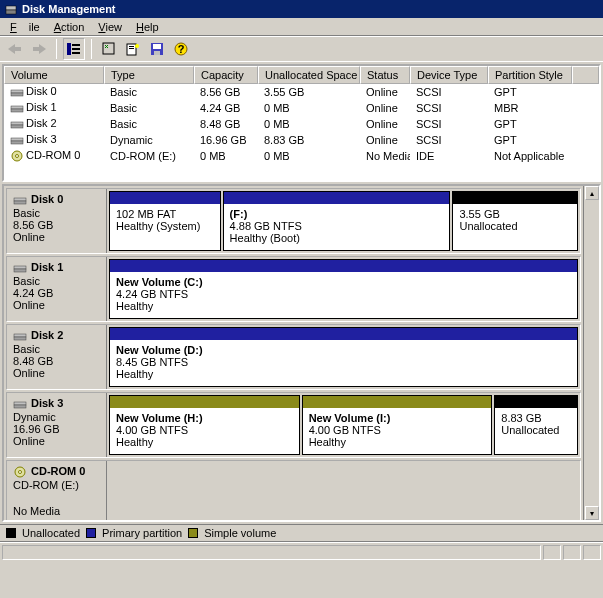  What do you see at coordinates (294, 221) in the screenshot?
I see `disk-row: Disk 0Basic8.56 GBOnline102 MB FATHealth…` at bounding box center [294, 221].